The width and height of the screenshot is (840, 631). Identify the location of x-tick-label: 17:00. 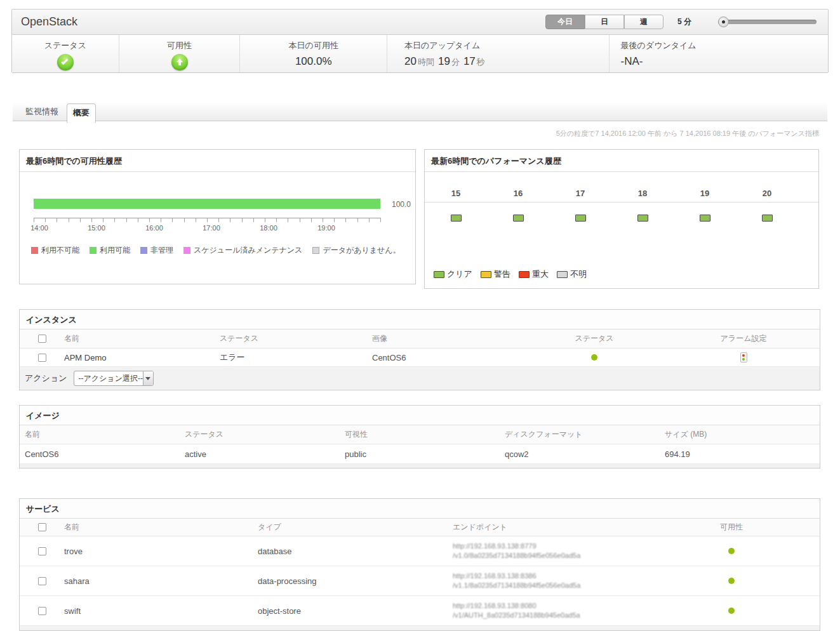
(211, 228).